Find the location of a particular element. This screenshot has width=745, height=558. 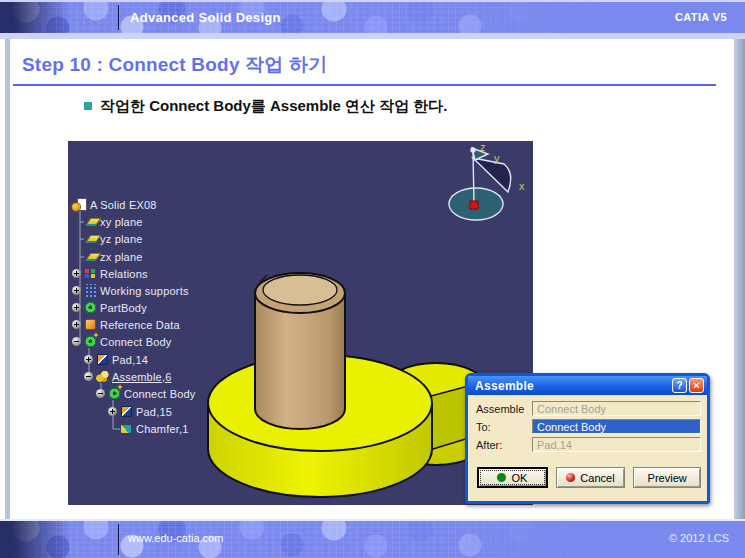

compass-origin-handle is located at coordinates (474, 205).